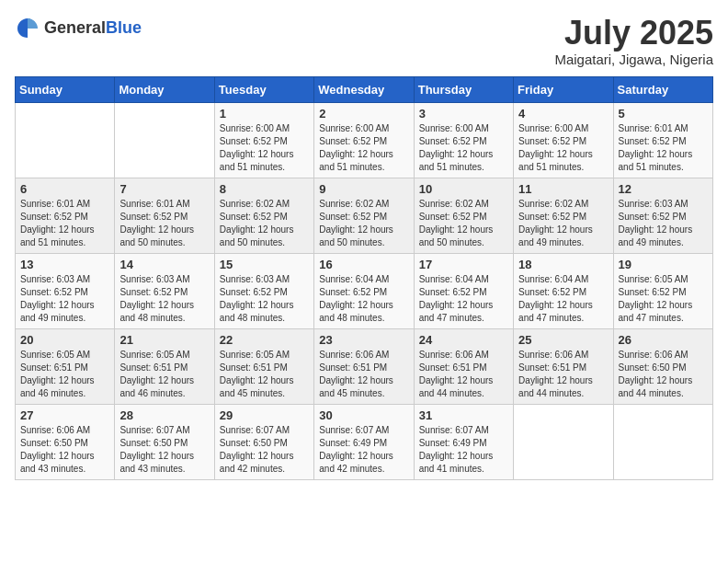 The image size is (728, 563). I want to click on calendar-cell: 25Sunrise: 6:06 AM Sunset: 6:51 PM Dayli…, so click(563, 366).